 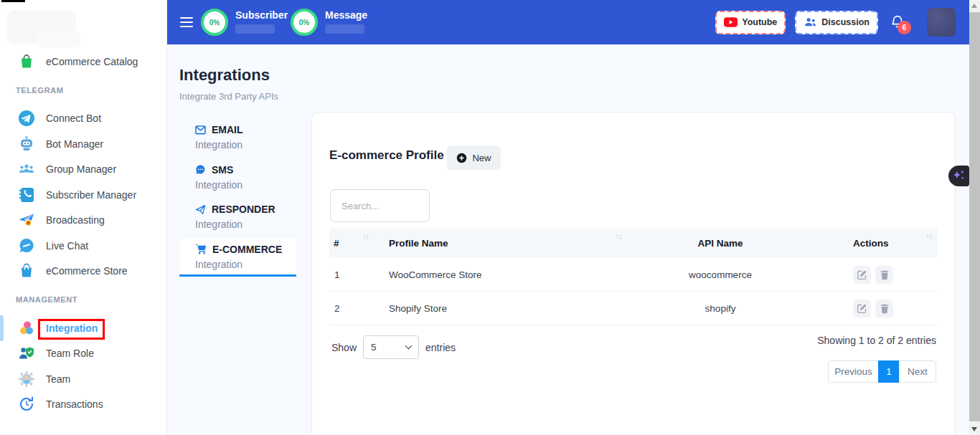 I want to click on cell-api-name: shopify, so click(x=720, y=308).